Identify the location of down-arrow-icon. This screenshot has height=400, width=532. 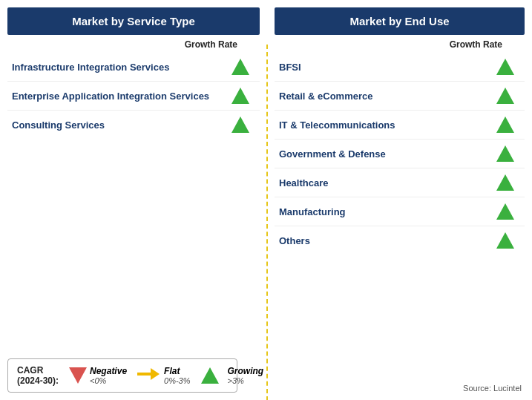
(78, 376).